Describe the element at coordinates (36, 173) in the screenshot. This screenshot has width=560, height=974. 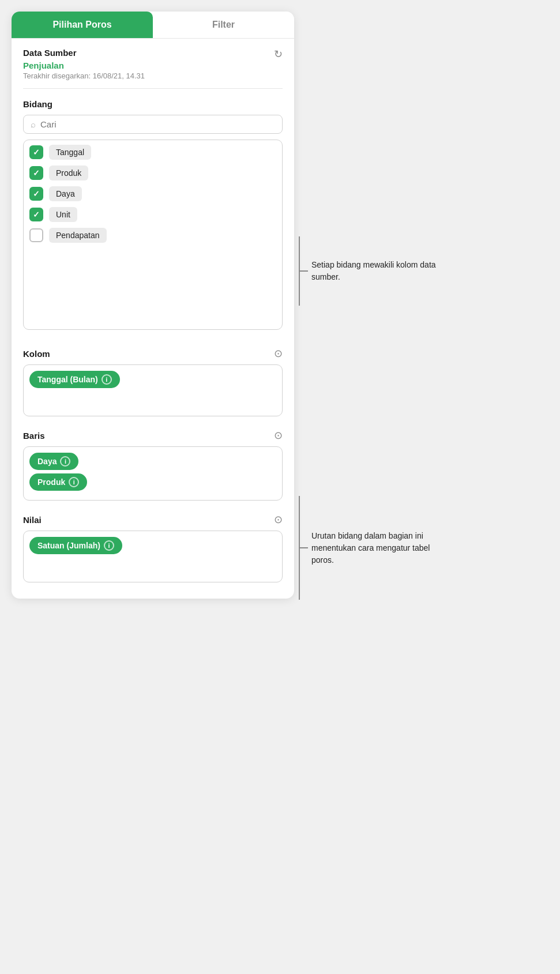
I see `check-icon-produk: ✓` at that location.